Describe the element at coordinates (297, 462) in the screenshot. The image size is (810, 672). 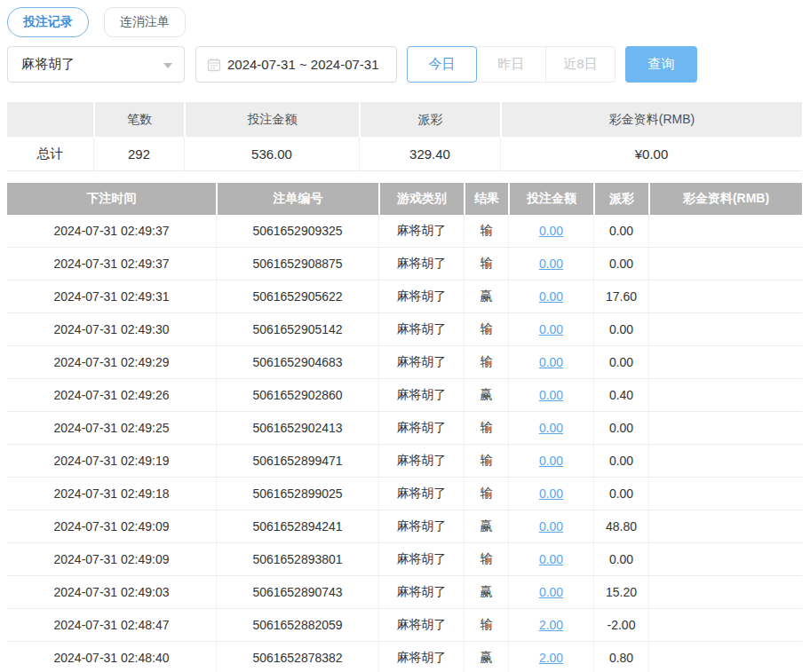
I see `cell-order-id: 5061652899471` at that location.